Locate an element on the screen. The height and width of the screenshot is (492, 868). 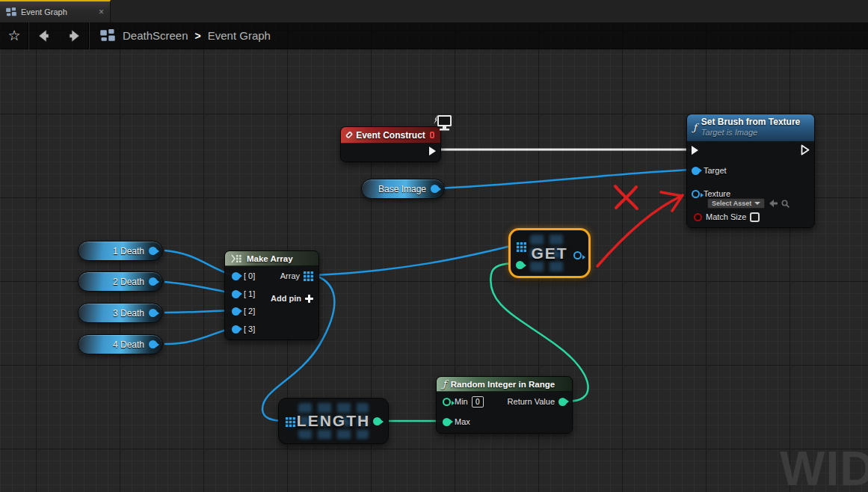
array-output-label: Array is located at coordinates (290, 276).